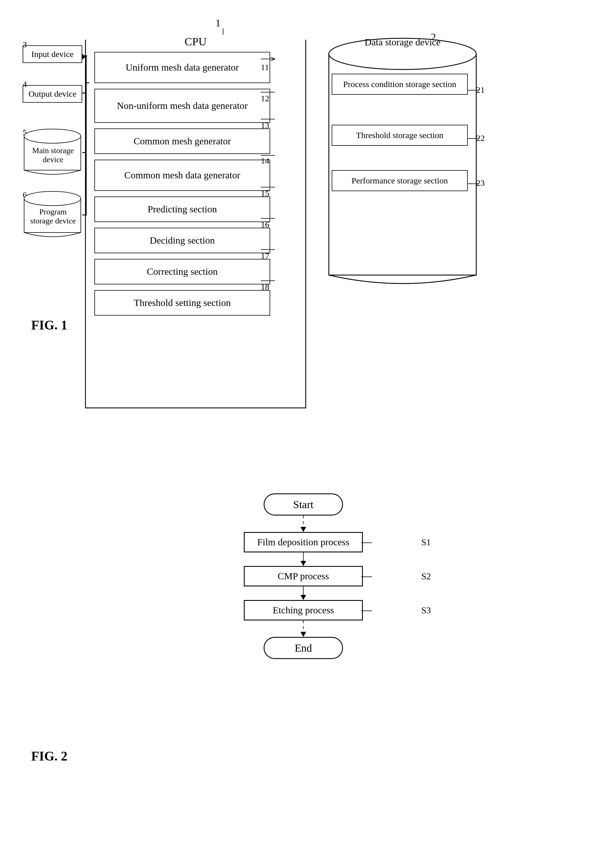 Image resolution: width=597 pixels, height=868 pixels. I want to click on start-box: Start, so click(303, 504).